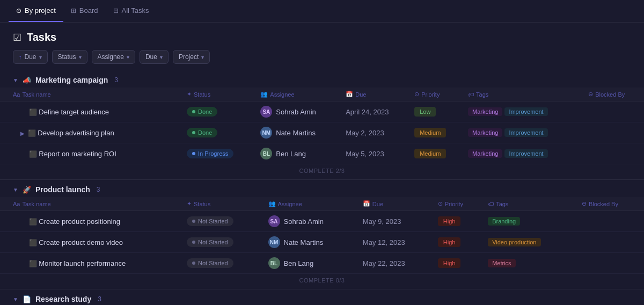 The height and width of the screenshot is (305, 644). What do you see at coordinates (376, 133) in the screenshot?
I see `task-due-cell: May 2, 2023` at bounding box center [376, 133].